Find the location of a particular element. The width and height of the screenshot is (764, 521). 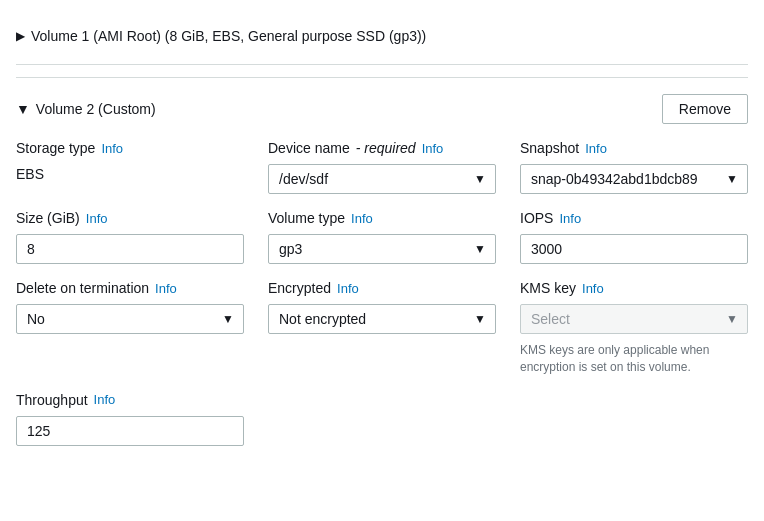

kms-key-info-link: Info is located at coordinates (593, 288).